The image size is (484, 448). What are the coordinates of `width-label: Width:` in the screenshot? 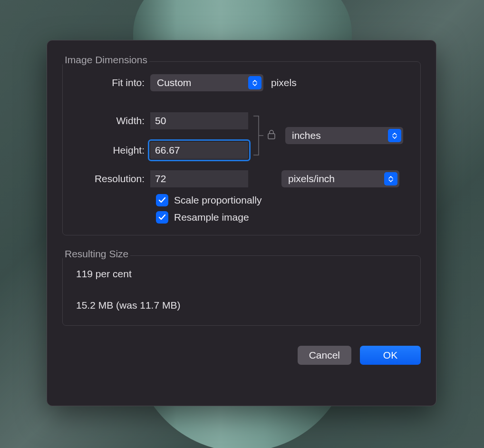 It's located at (112, 121).